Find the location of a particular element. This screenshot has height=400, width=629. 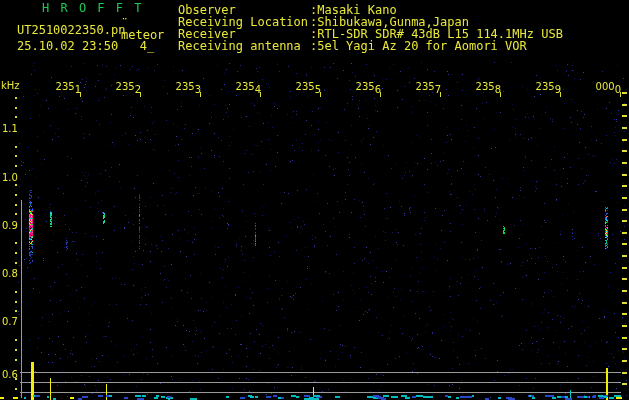

time-tick-label: 0000 is located at coordinates (607, 87).